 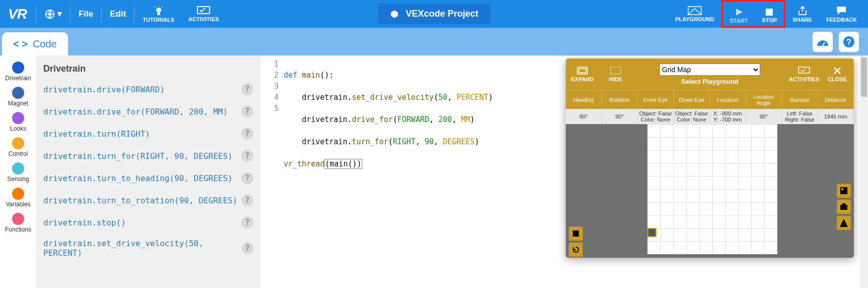 I want to click on start-stop-highlight: START STOP, so click(x=754, y=14).